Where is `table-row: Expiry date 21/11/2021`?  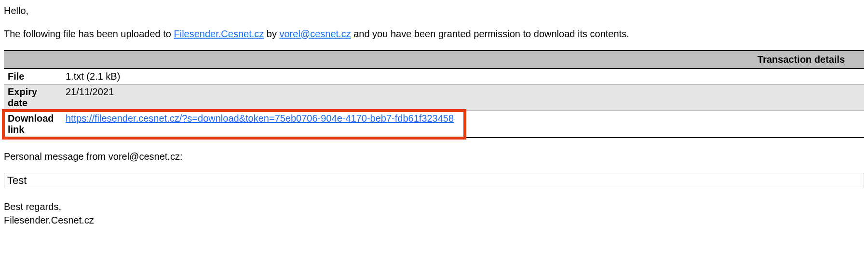
table-row: Expiry date 21/11/2021 is located at coordinates (434, 98).